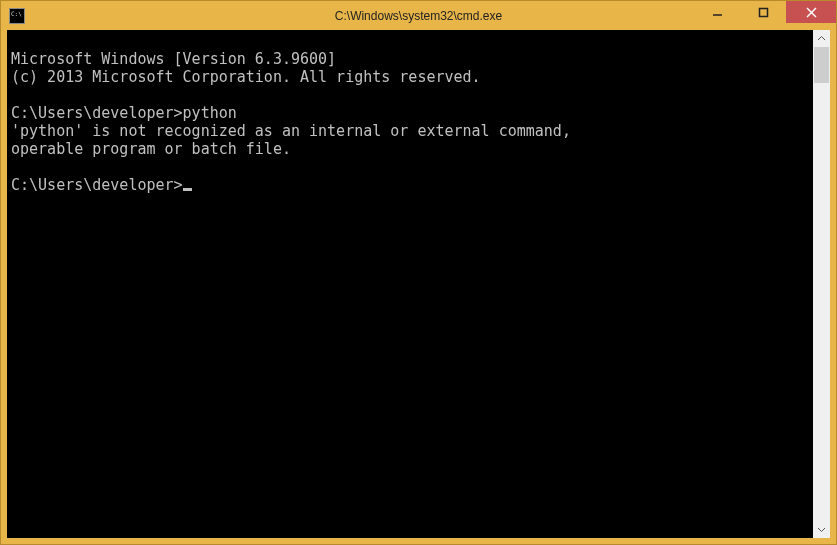 The height and width of the screenshot is (545, 837). I want to click on cmd-icon, so click(17, 16).